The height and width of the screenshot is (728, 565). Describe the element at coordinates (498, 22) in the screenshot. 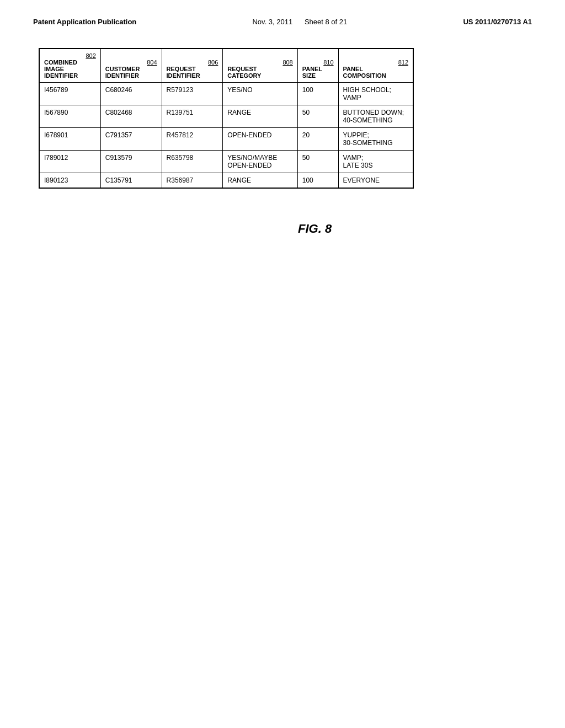

I see `patent-number: US 2011/0270713 A1` at that location.